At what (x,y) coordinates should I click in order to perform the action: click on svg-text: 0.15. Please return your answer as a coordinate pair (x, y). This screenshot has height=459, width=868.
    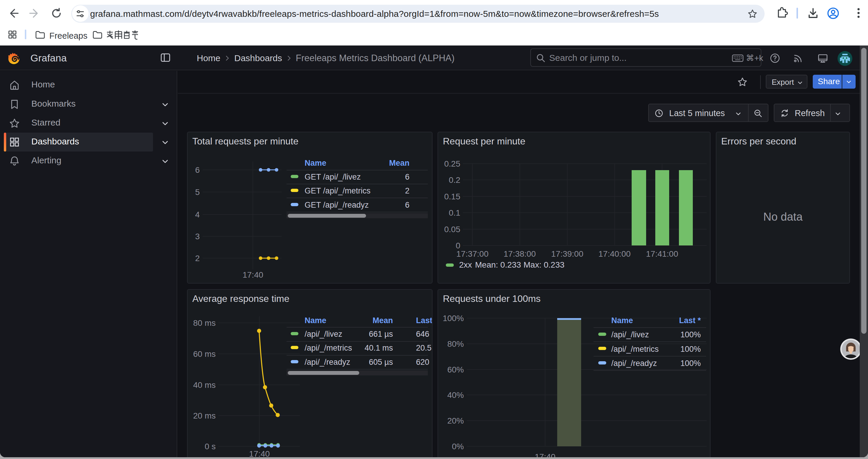
    Looking at the image, I should click on (453, 197).